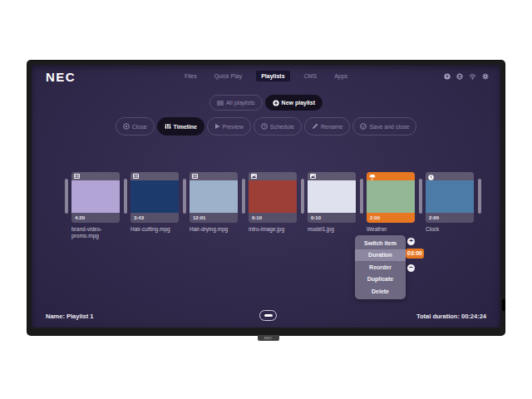  What do you see at coordinates (268, 316) in the screenshot?
I see `hide-panel-button` at bounding box center [268, 316].